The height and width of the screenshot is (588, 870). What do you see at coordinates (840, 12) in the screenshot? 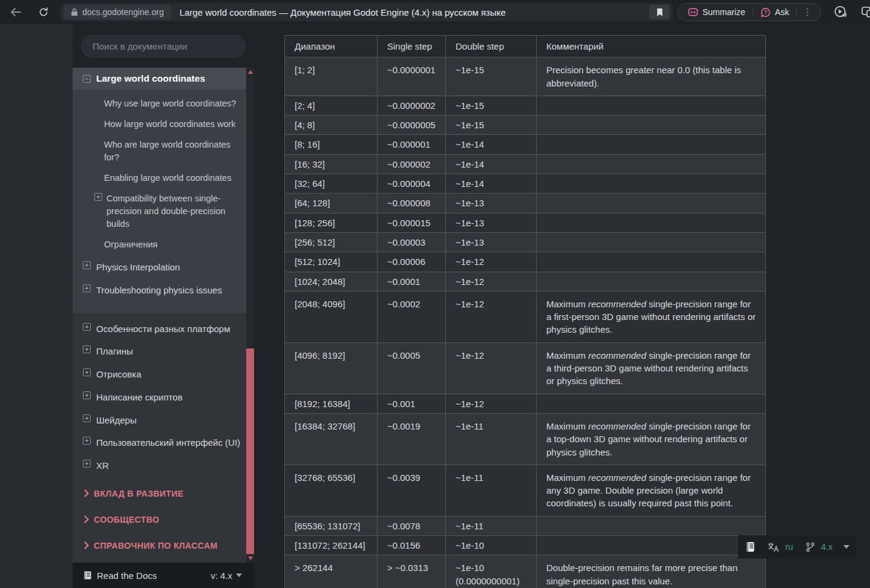
I see `listen-page-button` at bounding box center [840, 12].